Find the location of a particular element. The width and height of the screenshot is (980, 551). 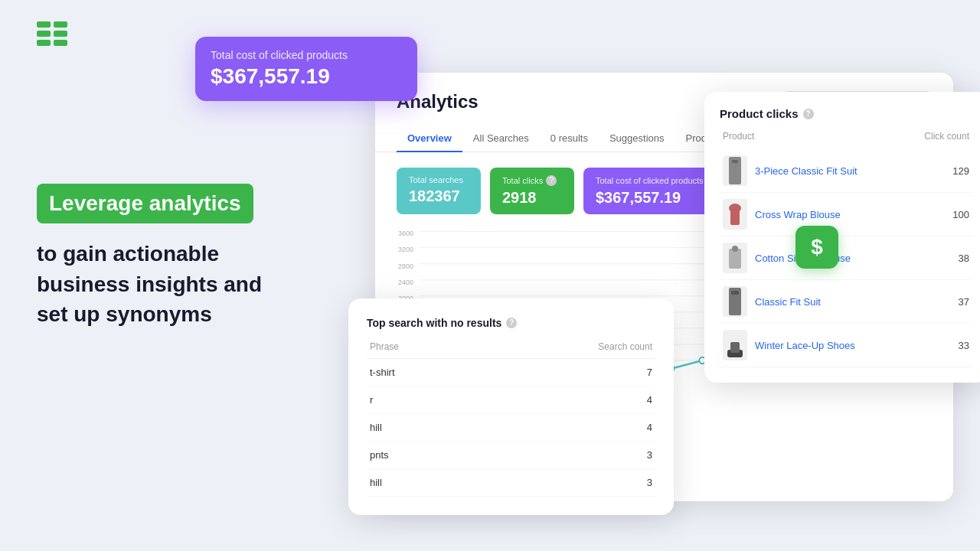

product-name-0: 3-Piece Classic Fit Suit is located at coordinates (850, 171).